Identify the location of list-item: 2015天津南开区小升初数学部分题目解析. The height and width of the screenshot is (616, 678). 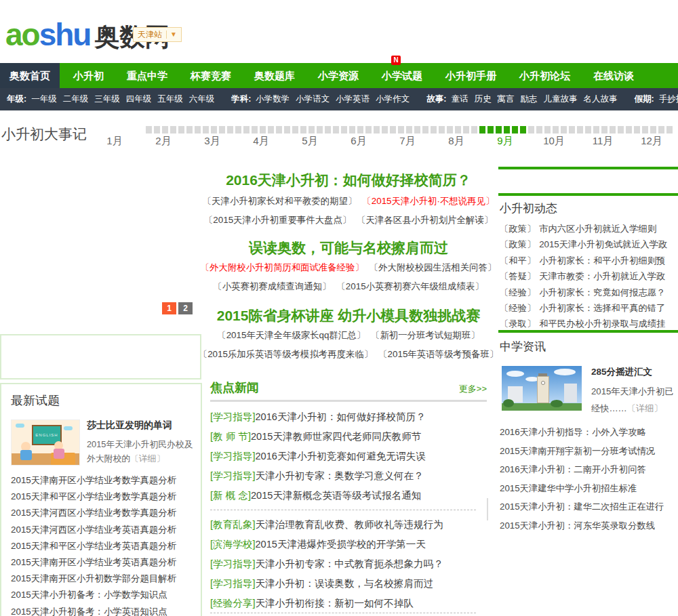
(102, 579).